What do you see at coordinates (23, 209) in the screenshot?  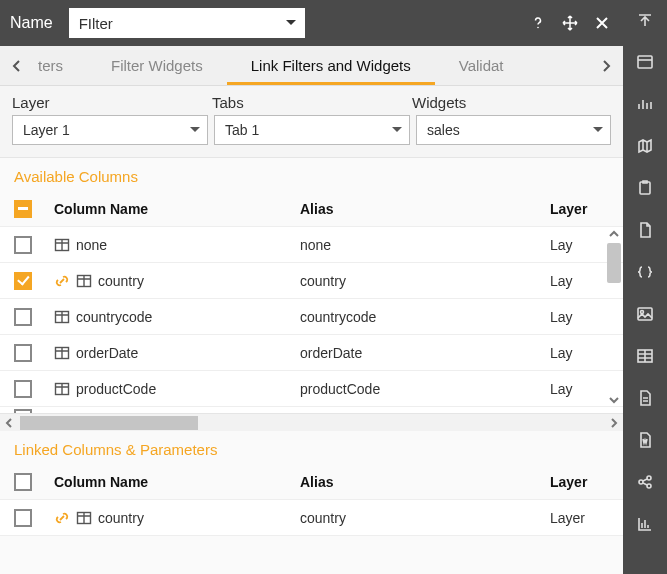 I see `available-select-all-checkbox` at bounding box center [23, 209].